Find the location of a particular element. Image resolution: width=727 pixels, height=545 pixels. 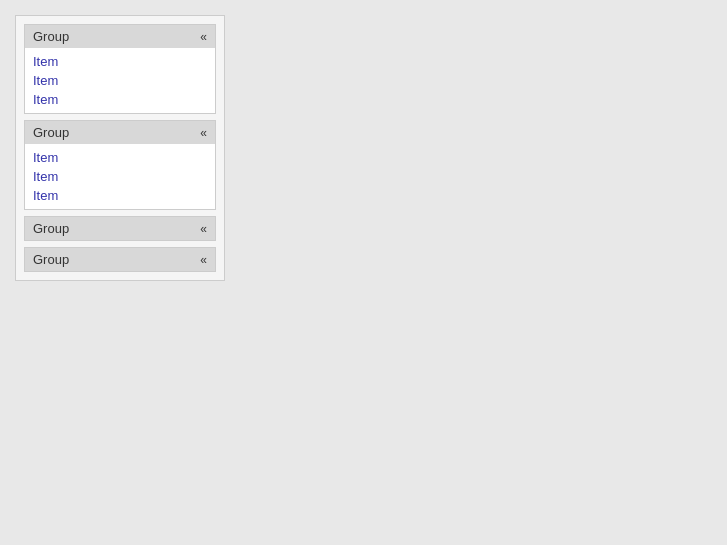

group-1-item-3: Item is located at coordinates (120, 100).